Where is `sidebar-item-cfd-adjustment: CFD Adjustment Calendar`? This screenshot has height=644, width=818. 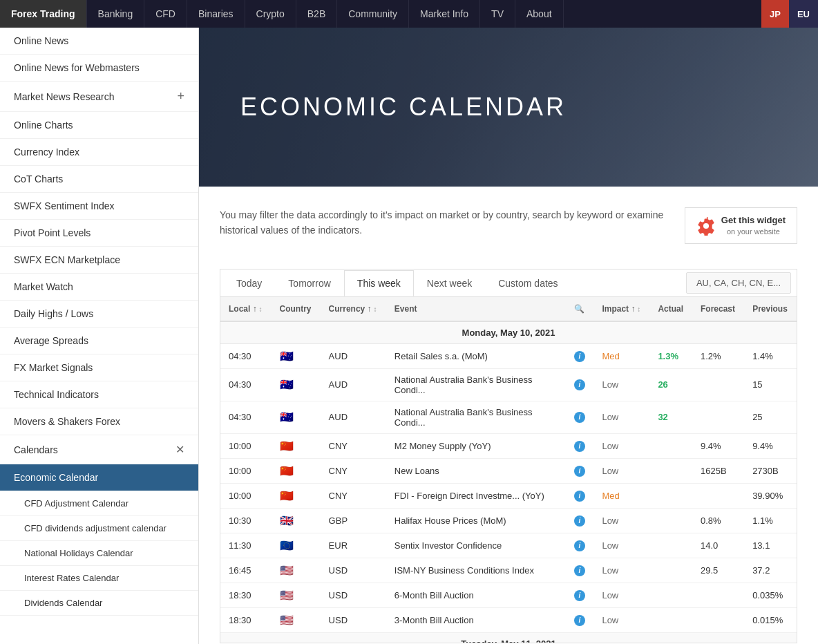 sidebar-item-cfd-adjustment: CFD Adjustment Calendar is located at coordinates (99, 504).